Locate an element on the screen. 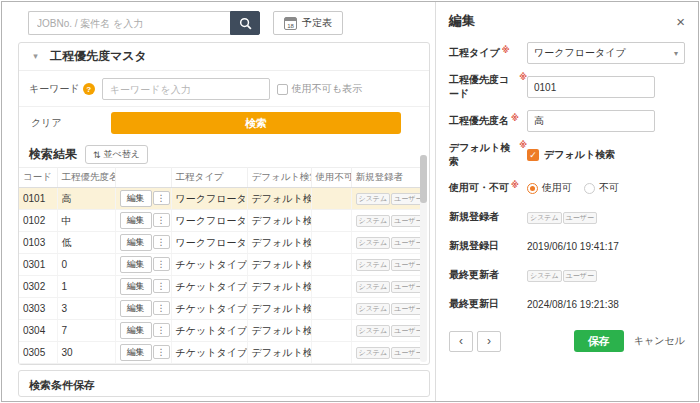 The height and width of the screenshot is (403, 700). show-disabled-checkbox: 使用不可も表示 is located at coordinates (320, 89).